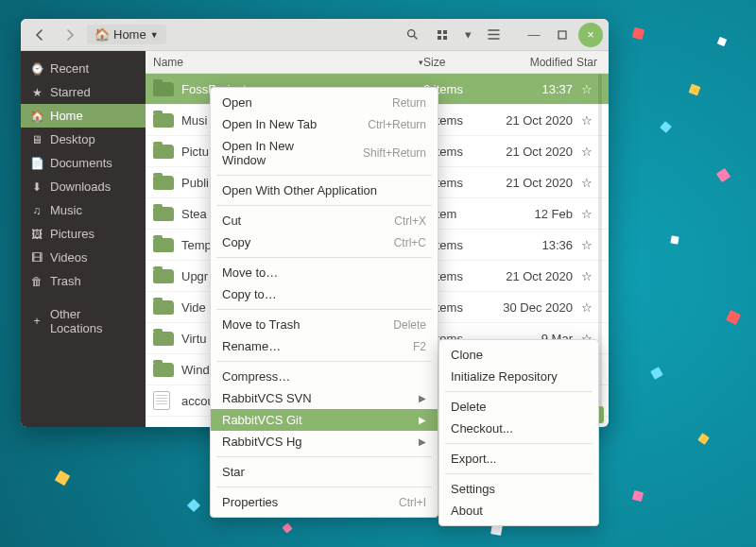 The image size is (756, 547). What do you see at coordinates (536, 308) in the screenshot?
I see `file-modified: 30 Dec 2020` at bounding box center [536, 308].